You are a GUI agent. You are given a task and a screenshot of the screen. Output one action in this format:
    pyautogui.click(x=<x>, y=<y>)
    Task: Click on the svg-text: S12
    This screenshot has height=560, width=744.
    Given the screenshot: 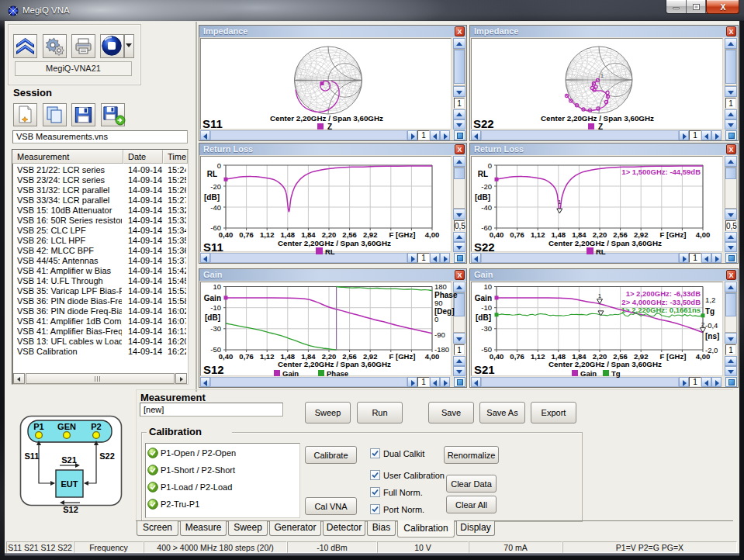 What is the action you would take?
    pyautogui.click(x=71, y=510)
    